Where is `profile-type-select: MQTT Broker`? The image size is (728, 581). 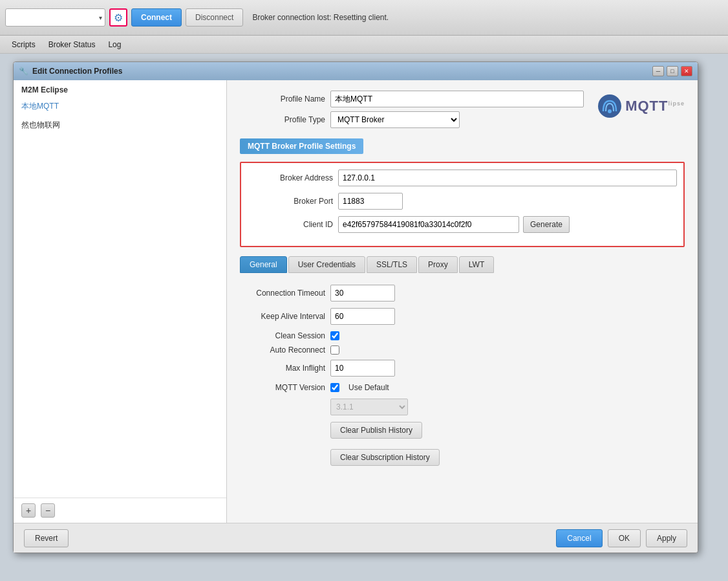
profile-type-select: MQTT Broker is located at coordinates (395, 120).